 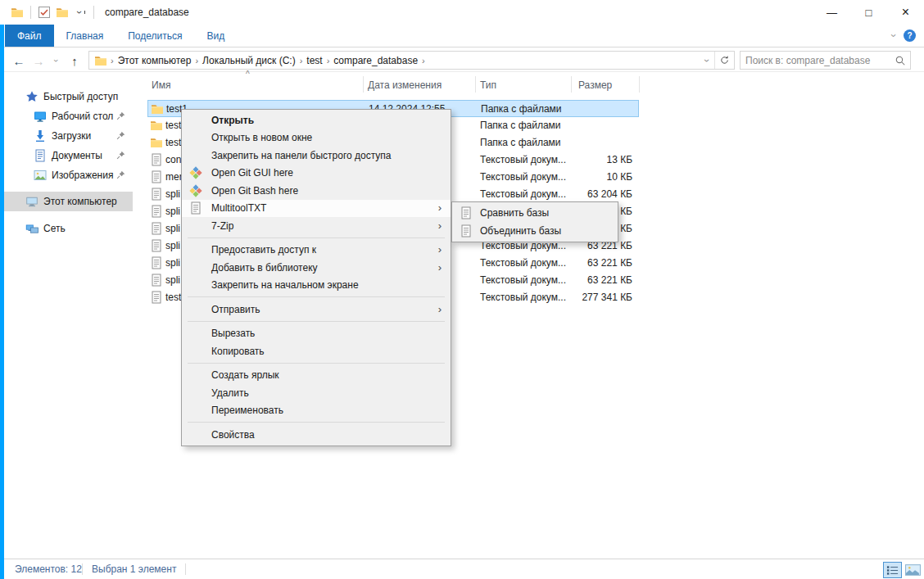 I want to click on search-input, so click(x=818, y=61).